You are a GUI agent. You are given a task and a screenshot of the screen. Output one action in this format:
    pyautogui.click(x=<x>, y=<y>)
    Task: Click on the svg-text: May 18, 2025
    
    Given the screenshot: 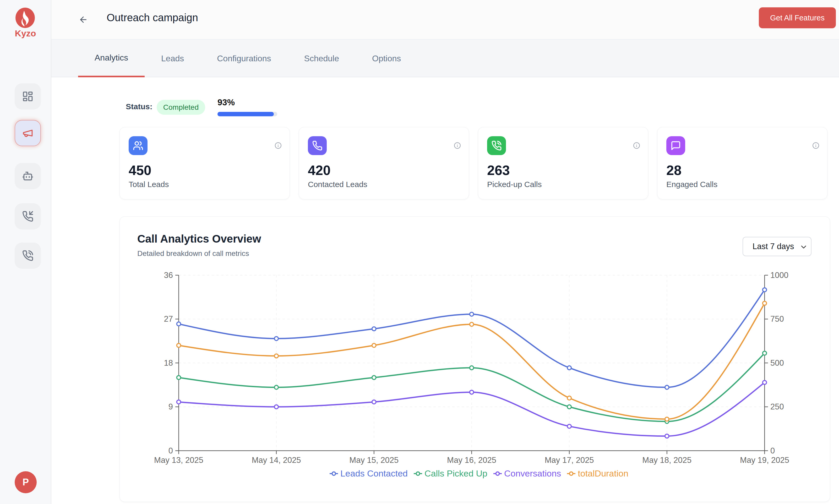 What is the action you would take?
    pyautogui.click(x=667, y=460)
    